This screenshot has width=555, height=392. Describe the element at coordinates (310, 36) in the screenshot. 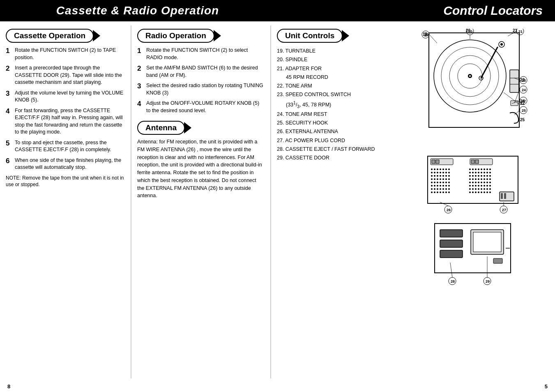

I see `unit-controls-title: Unit Controls` at that location.